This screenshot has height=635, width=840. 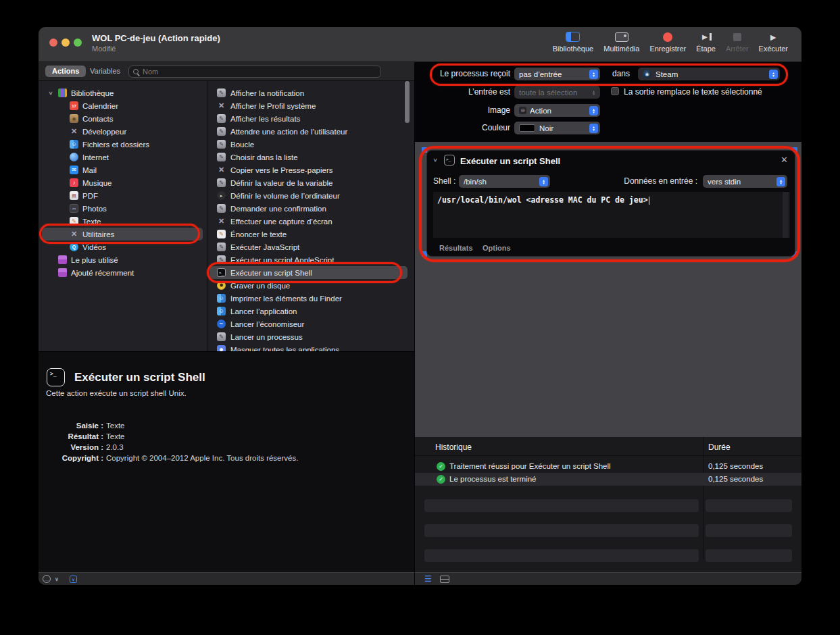 I want to click on stepper-icon: ▲▼, so click(x=593, y=111).